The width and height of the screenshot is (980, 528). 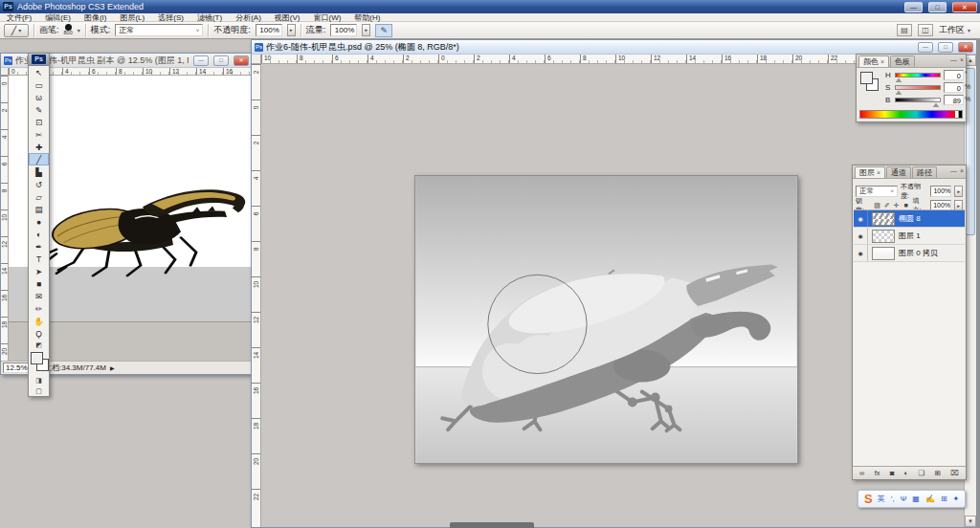 What do you see at coordinates (869, 499) in the screenshot?
I see `sogou-logo-icon: S` at bounding box center [869, 499].